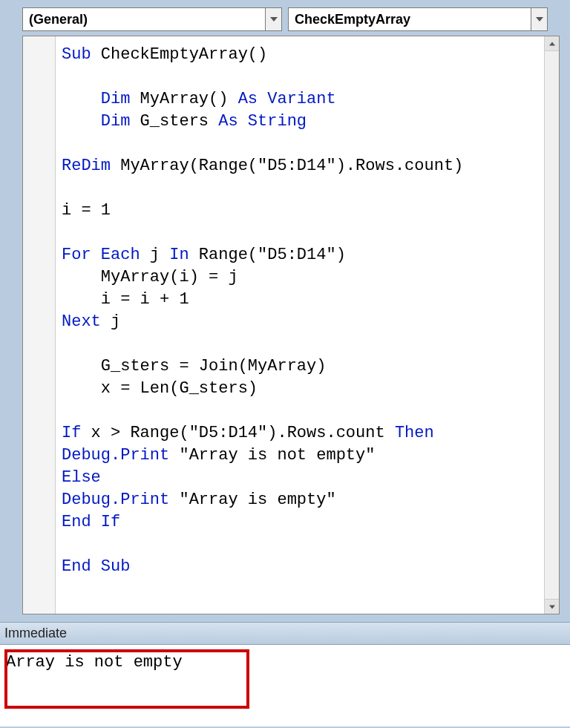 The width and height of the screenshot is (570, 728). What do you see at coordinates (285, 686) in the screenshot?
I see `immediate-window: Array is not empty` at bounding box center [285, 686].